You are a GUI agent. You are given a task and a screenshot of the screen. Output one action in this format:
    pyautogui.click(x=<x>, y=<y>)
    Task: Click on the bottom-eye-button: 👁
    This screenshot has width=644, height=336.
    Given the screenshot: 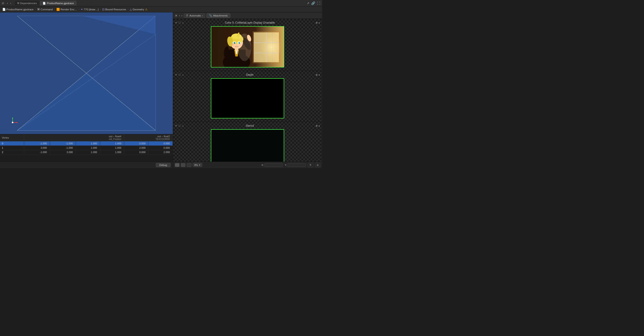 What is the action you would take?
    pyautogui.click(x=310, y=165)
    